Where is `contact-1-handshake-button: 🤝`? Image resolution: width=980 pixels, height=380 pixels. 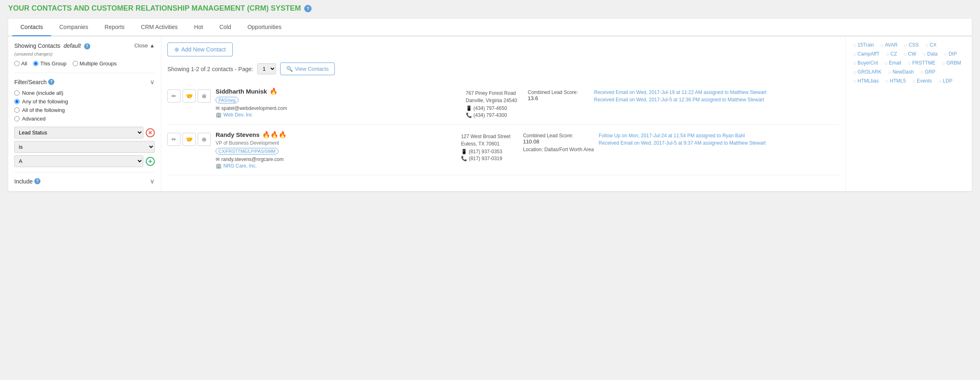 contact-1-handshake-button: 🤝 is located at coordinates (189, 96).